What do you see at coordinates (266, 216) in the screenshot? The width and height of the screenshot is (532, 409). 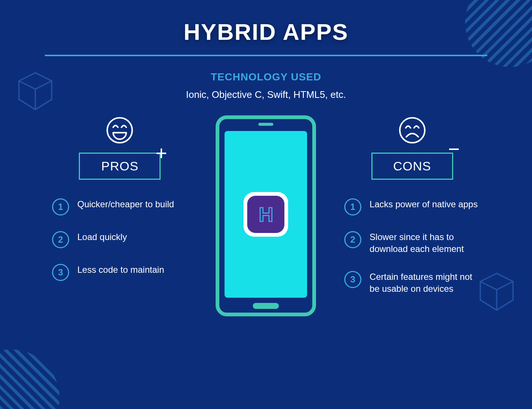 I see `phone-column: H` at bounding box center [266, 216].